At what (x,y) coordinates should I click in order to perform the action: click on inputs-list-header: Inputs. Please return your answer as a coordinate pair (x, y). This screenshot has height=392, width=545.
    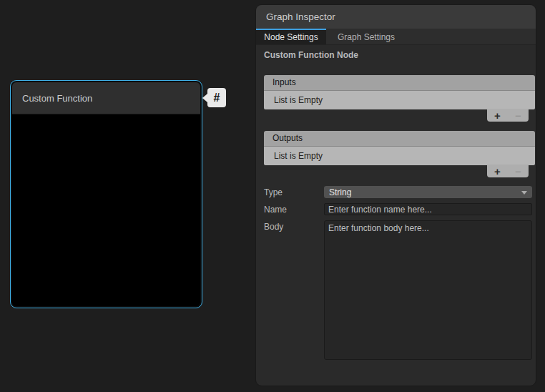
    Looking at the image, I should click on (399, 83).